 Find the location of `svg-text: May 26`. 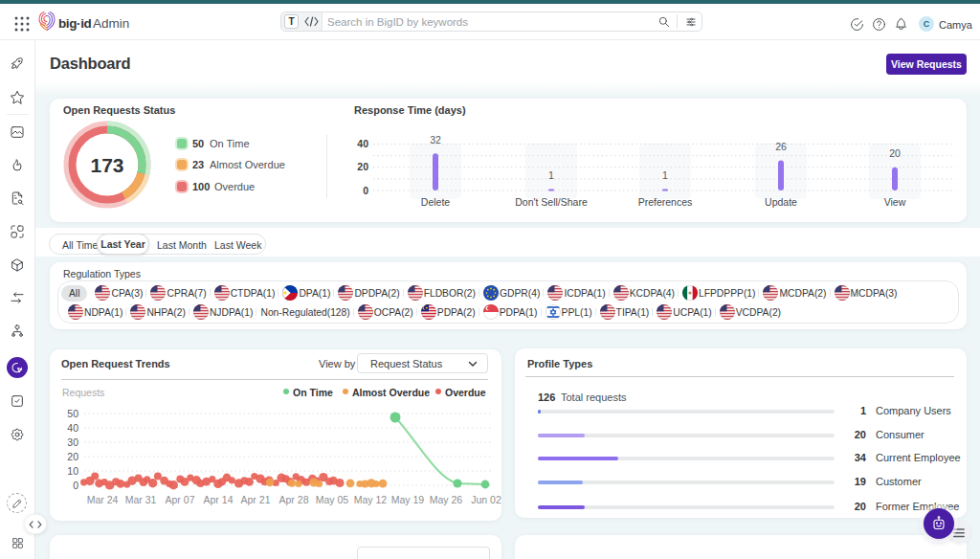

svg-text: May 26 is located at coordinates (446, 500).